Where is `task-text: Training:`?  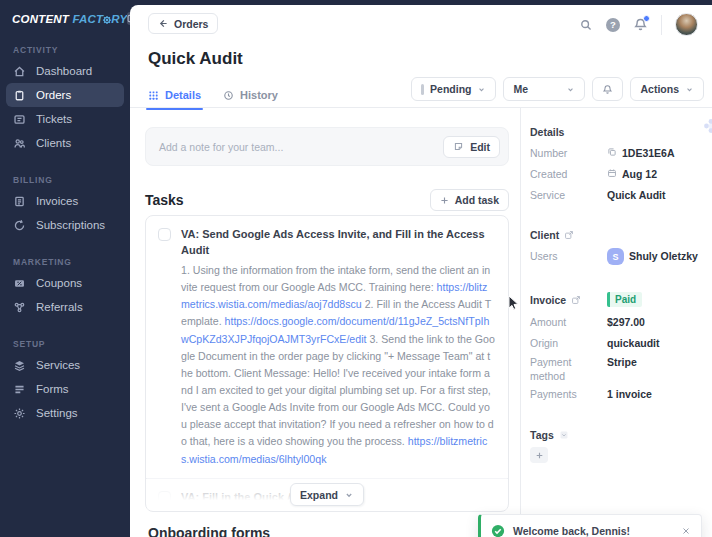
task-text: Training: is located at coordinates (203, 512).